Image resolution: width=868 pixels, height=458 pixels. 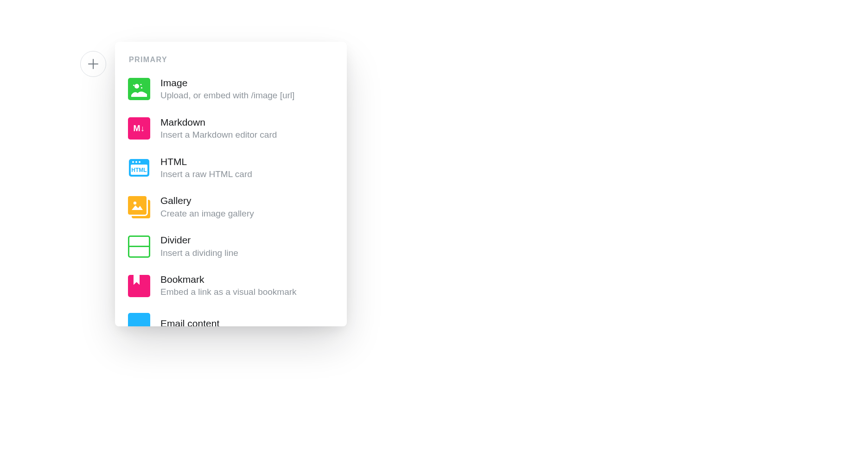 I want to click on menu-item-text: HTML Insert a raw HTML card, so click(x=206, y=168).